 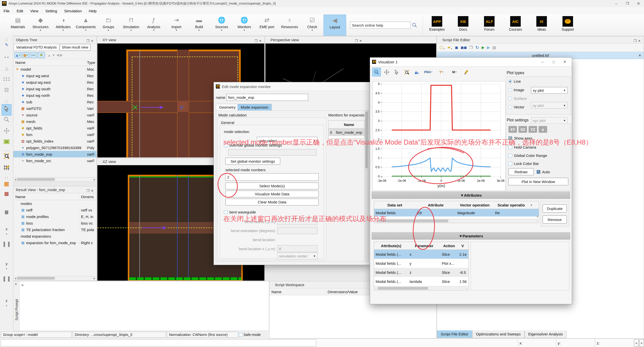 What do you see at coordinates (640, 55) in the screenshot?
I see `close-tab-icon: ✕` at bounding box center [640, 55].